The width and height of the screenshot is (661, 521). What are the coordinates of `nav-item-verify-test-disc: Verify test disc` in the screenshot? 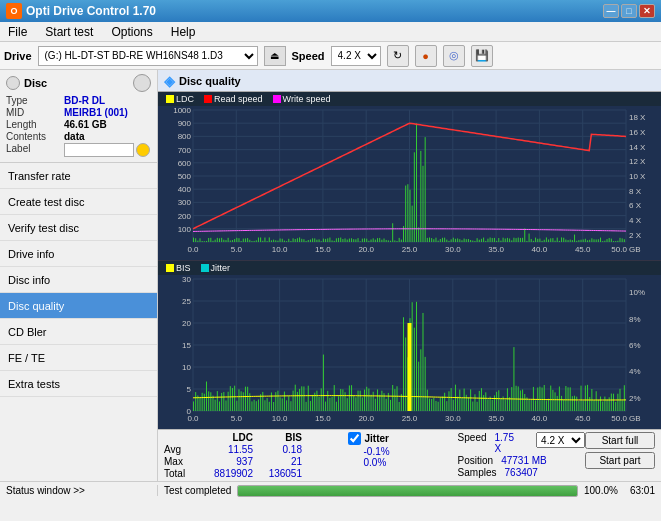 It's located at (78, 228).